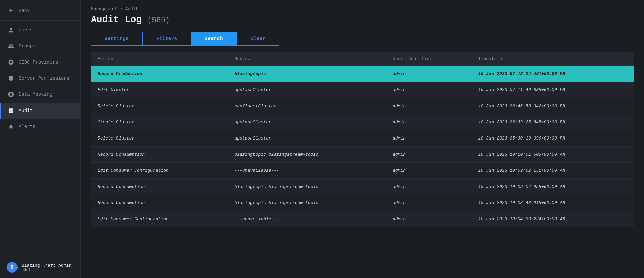 The height and width of the screenshot is (278, 644). Describe the element at coordinates (307, 74) in the screenshot. I see `cell-1: blazingtopic` at that location.